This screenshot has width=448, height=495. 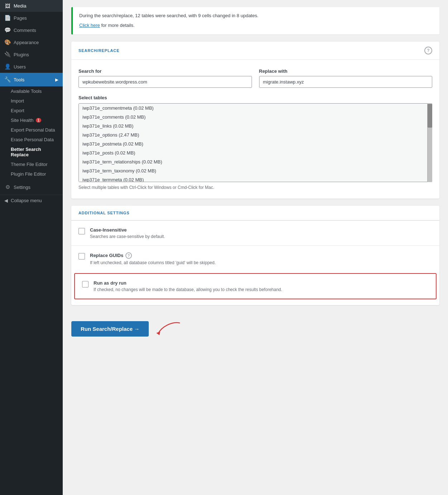 What do you see at coordinates (255, 286) in the screenshot?
I see `dry-run-item: Run as dry run If checked, no changes wi…` at bounding box center [255, 286].